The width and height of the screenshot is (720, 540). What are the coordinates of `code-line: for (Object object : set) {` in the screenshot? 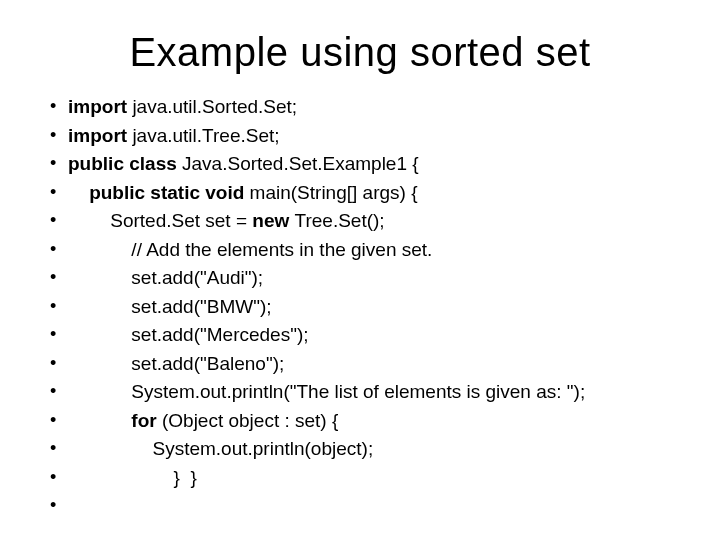 It's located at (370, 422).